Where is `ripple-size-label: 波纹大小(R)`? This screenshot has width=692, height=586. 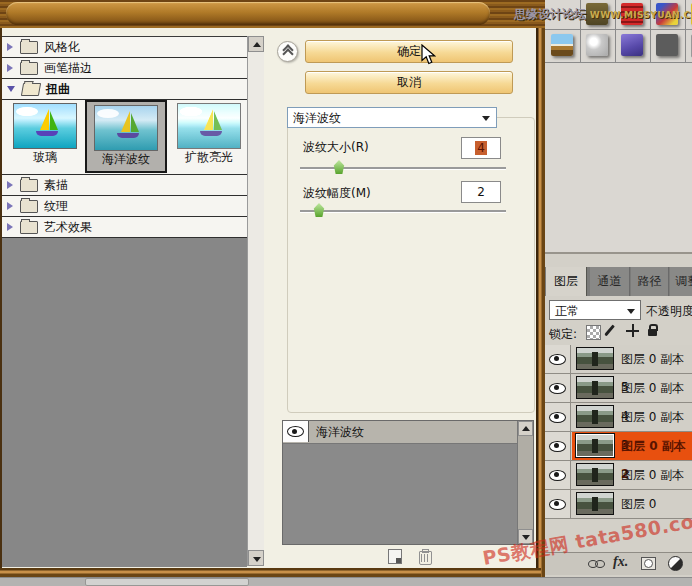 ripple-size-label: 波纹大小(R) is located at coordinates (336, 148).